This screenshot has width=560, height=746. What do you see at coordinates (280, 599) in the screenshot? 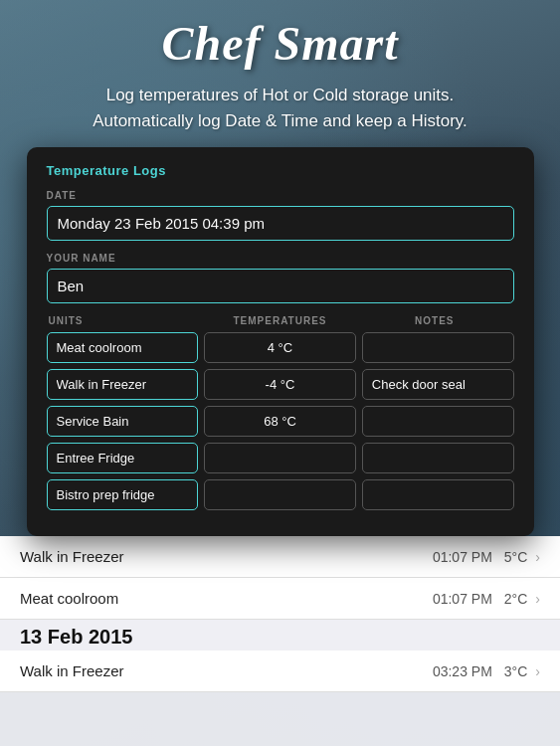
I see `list-item: Meat coolroom 01:07 PM 2°C ›` at bounding box center [280, 599].